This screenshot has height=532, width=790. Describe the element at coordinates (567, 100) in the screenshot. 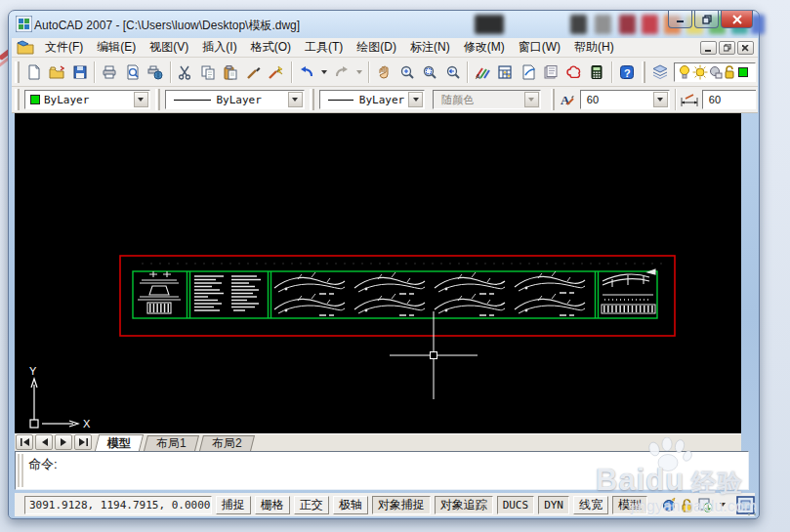

I see `text-style-button: A` at that location.